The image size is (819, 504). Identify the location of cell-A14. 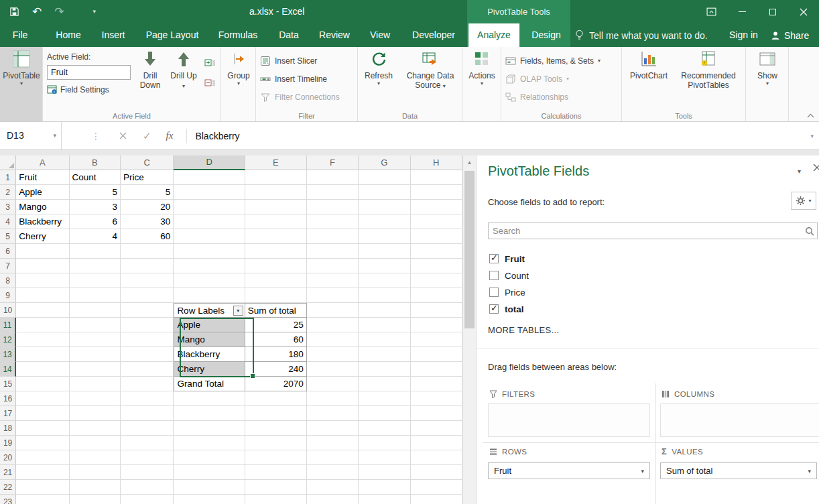
(43, 369).